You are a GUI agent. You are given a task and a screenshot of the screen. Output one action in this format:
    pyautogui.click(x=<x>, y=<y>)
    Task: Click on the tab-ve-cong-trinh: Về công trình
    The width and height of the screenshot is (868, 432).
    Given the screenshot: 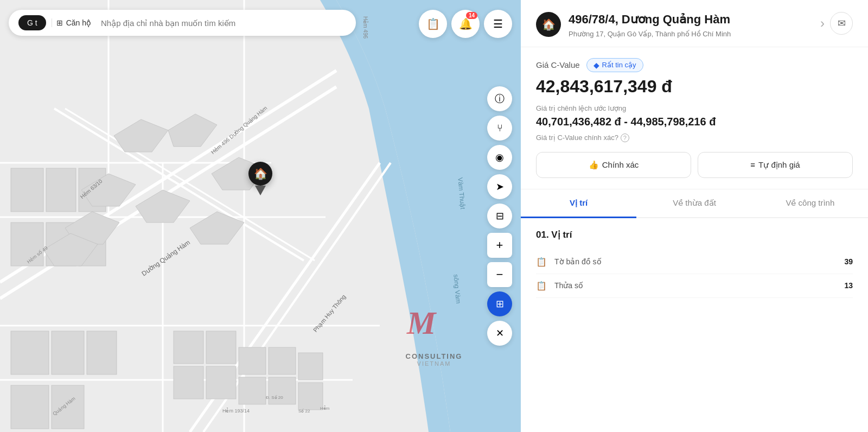 What is the action you would take?
    pyautogui.click(x=810, y=204)
    